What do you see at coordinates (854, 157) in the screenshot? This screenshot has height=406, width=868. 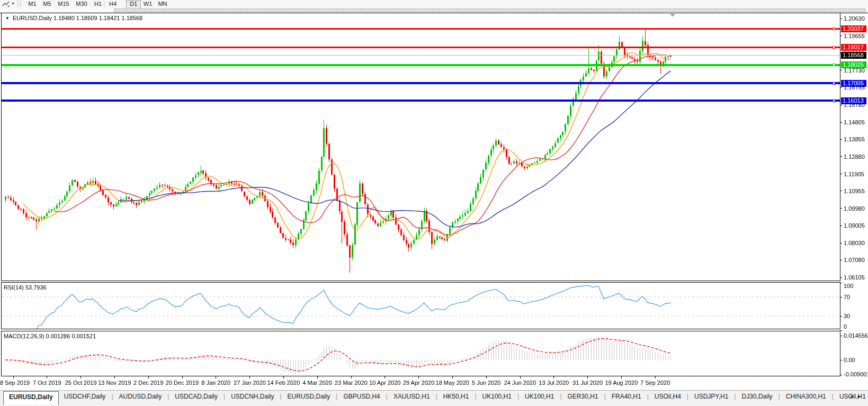 I see `price-axis-label: 1.12880` at bounding box center [854, 157].